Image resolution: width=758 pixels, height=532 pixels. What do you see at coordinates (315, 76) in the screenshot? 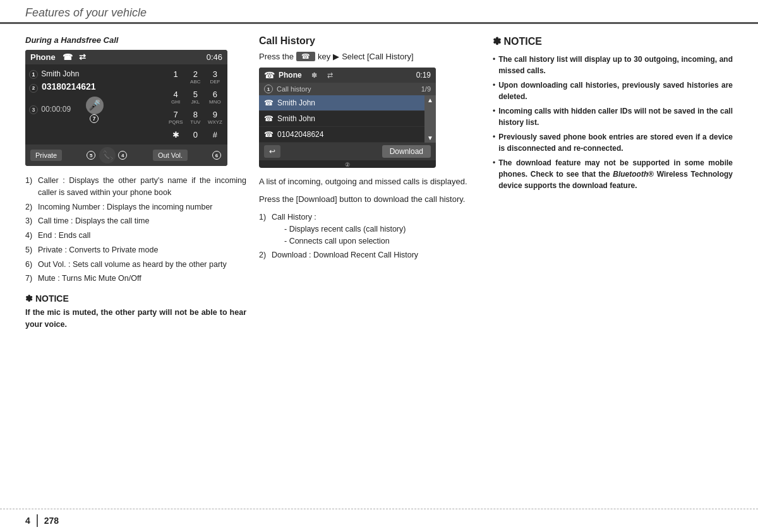
I see `ph2-icon-star: ✽` at bounding box center [315, 76].